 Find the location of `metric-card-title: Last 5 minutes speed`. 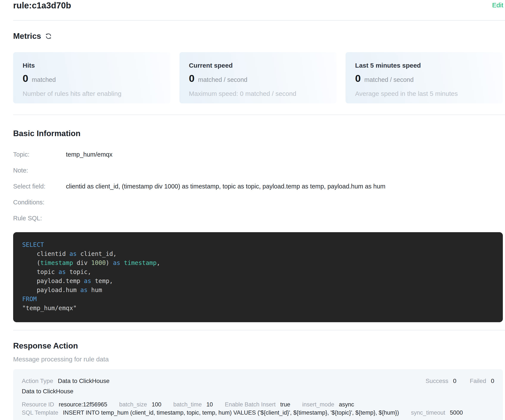

metric-card-title: Last 5 minutes speed is located at coordinates (425, 65).